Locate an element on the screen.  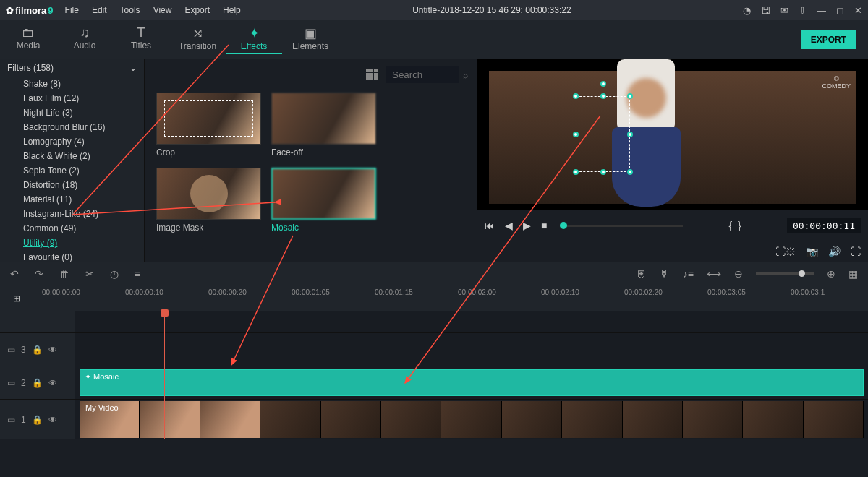
sidebar-item-bw: Black & White (2) is located at coordinates (72, 156).